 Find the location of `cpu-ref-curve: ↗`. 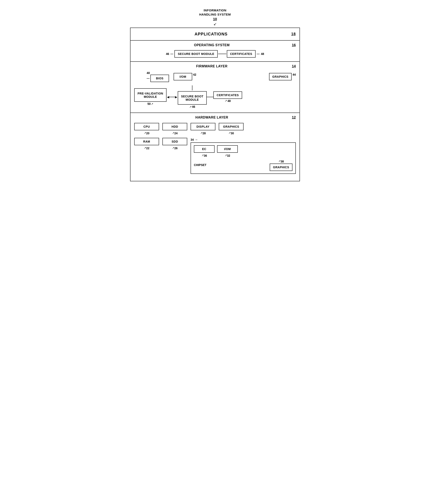

cpu-ref-curve: ↗ is located at coordinates (145, 133).